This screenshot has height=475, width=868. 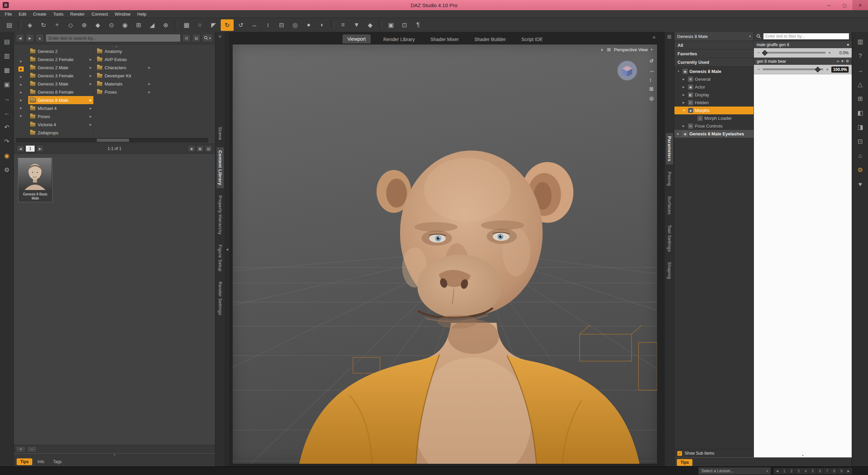 I want to click on save-icon: ▣, so click(x=7, y=84).